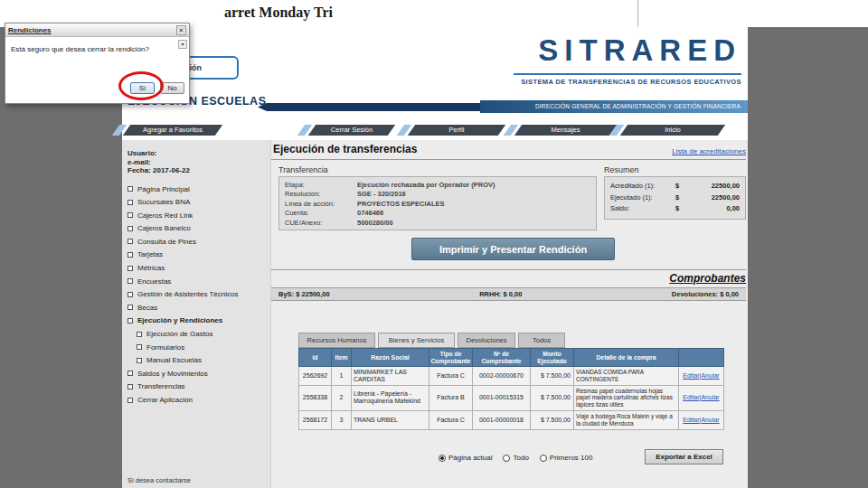 This screenshot has width=868, height=488. What do you see at coordinates (705, 295) in the screenshot?
I see `total-devoluciones: Devoluciones: $ 0,00` at bounding box center [705, 295].